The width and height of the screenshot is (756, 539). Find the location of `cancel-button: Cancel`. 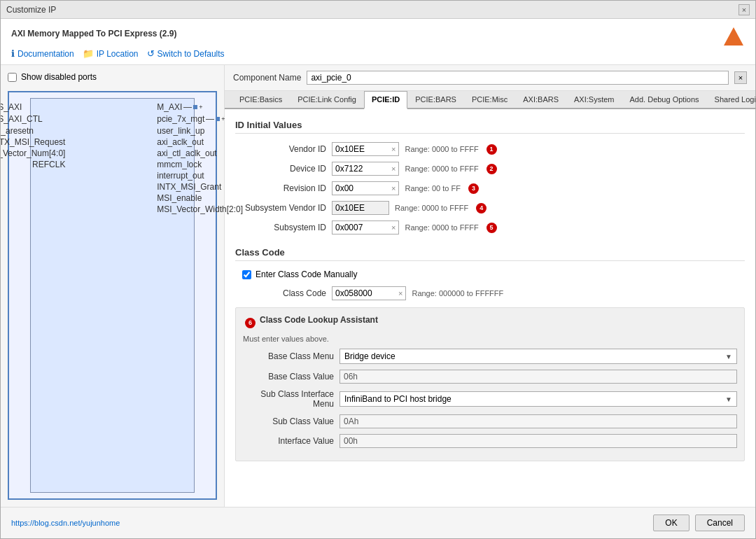

cancel-button: Cancel is located at coordinates (720, 523).